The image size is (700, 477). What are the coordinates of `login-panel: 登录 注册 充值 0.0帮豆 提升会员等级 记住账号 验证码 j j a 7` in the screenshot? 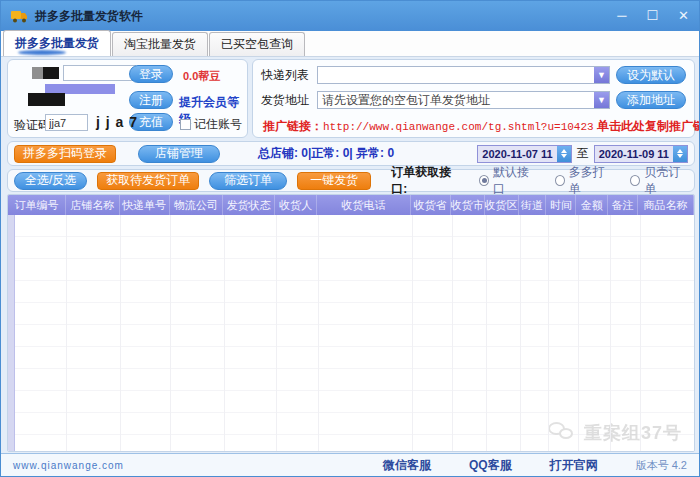 It's located at (128, 98).